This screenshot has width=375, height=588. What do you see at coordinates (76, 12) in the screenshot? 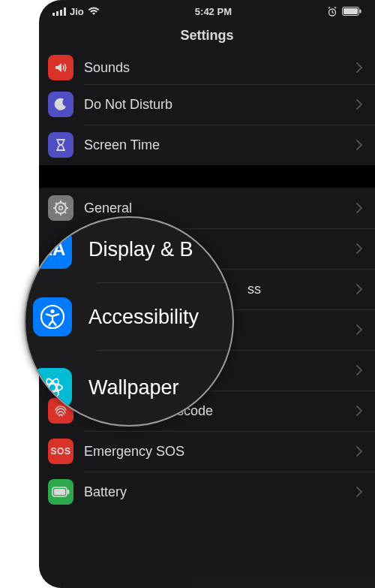
I see `carrier-label: Jio` at bounding box center [76, 12].